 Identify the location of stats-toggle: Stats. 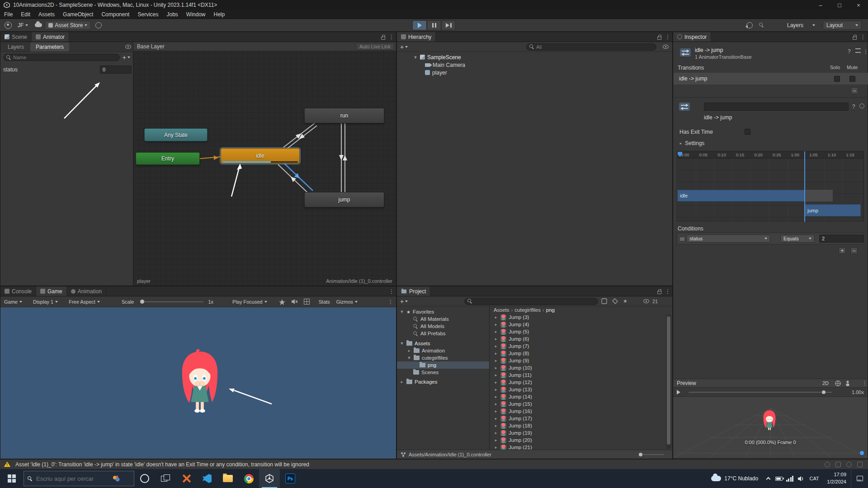
(325, 302).